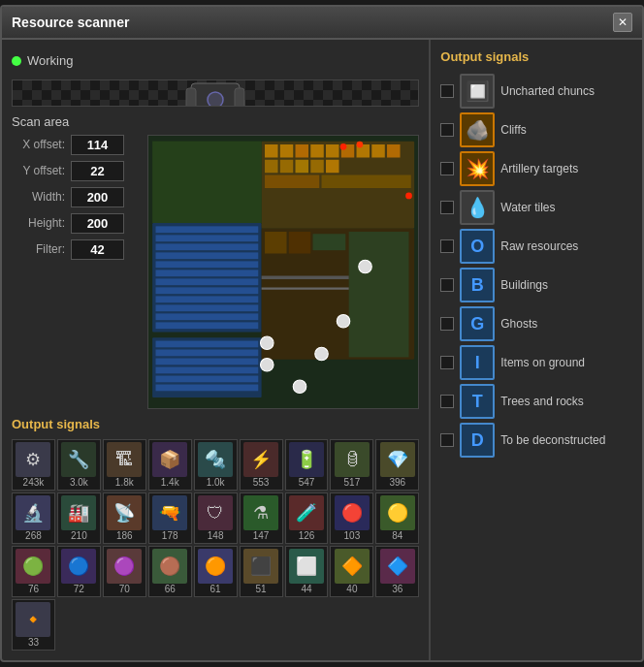 The image size is (644, 667). Describe the element at coordinates (536, 440) in the screenshot. I see `signal-row-deconstructed: DTo be deconstructed` at that location.